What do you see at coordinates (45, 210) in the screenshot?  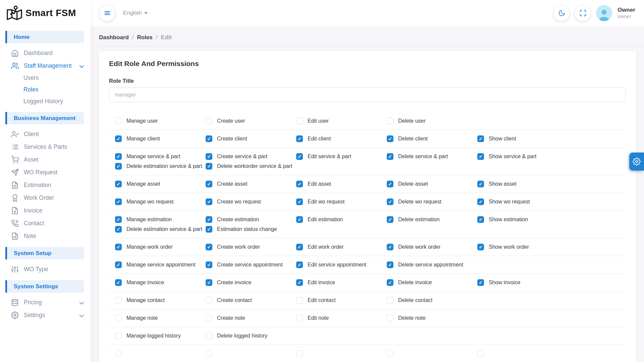 I see `sidebar-item-invoice: Invoice` at bounding box center [45, 210].